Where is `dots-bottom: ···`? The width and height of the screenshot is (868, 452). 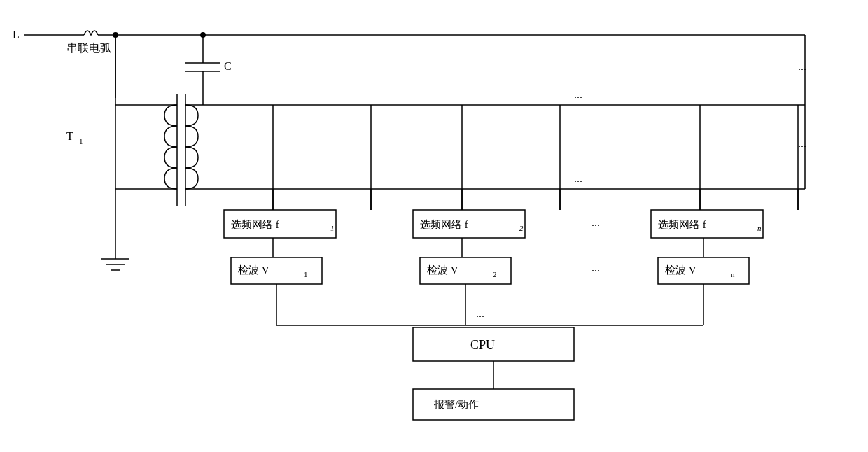
dots-bottom: ··· is located at coordinates (578, 182).